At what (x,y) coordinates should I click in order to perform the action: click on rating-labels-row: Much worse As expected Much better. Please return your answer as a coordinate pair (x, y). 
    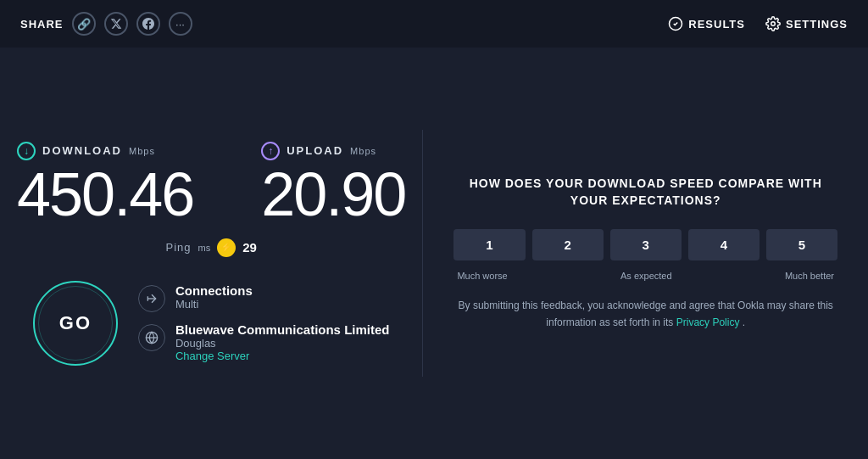
    Looking at the image, I should click on (646, 276).